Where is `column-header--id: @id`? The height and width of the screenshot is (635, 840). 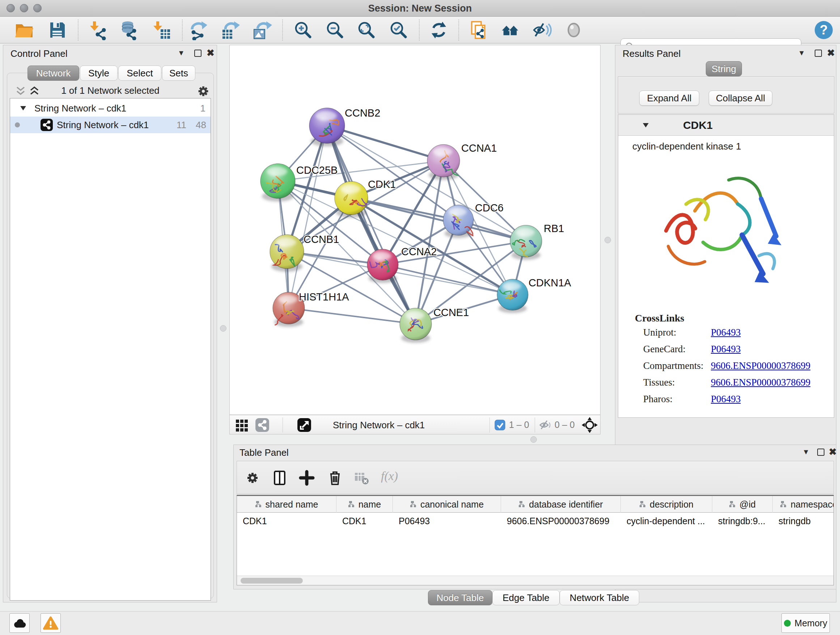
column-header--id: @id is located at coordinates (743, 504).